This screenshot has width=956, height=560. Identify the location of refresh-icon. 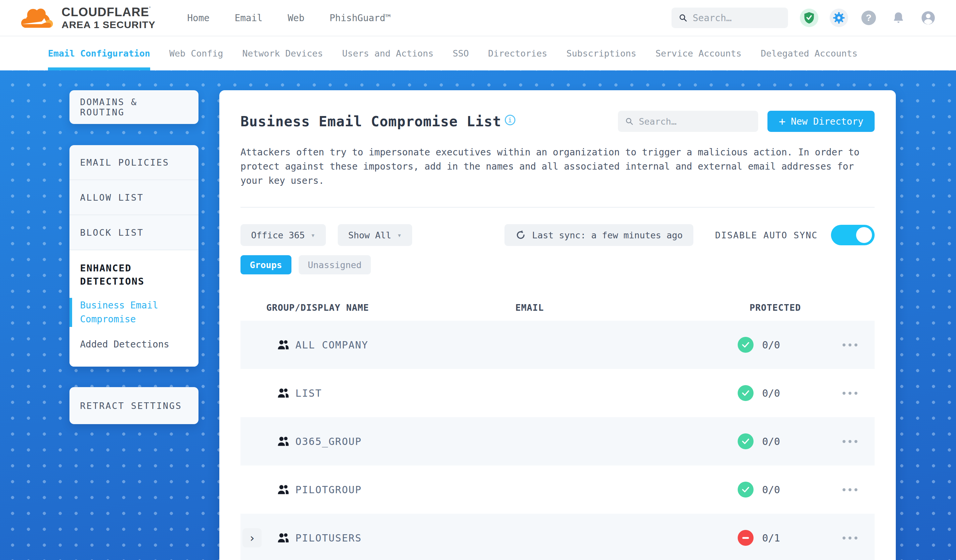
(520, 235).